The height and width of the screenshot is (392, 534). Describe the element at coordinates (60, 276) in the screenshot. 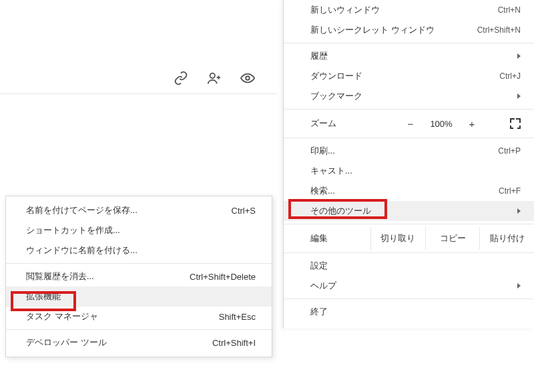

I see `submenu-label: 閲覧履歴を消去...` at that location.